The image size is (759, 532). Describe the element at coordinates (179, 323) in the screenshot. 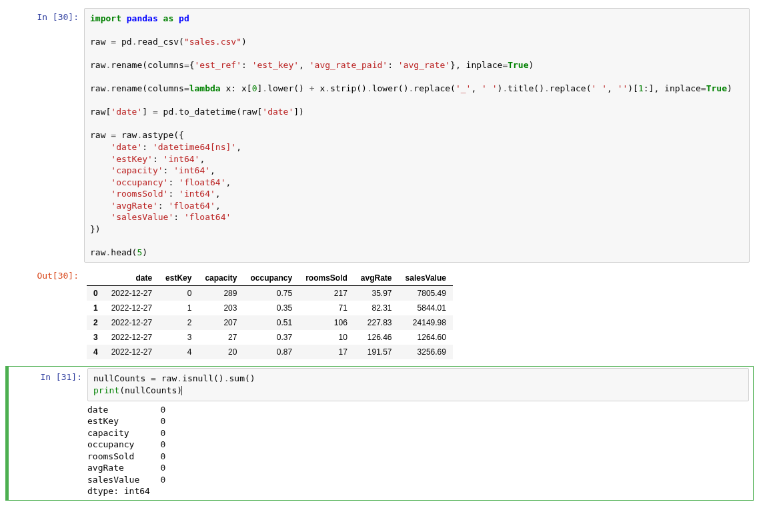

I see `df-cell: 2` at that location.